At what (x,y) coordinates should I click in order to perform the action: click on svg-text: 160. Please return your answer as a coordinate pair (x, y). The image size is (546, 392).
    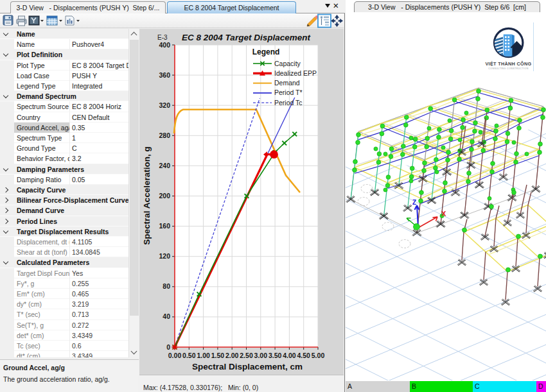
    Looking at the image, I should click on (164, 226).